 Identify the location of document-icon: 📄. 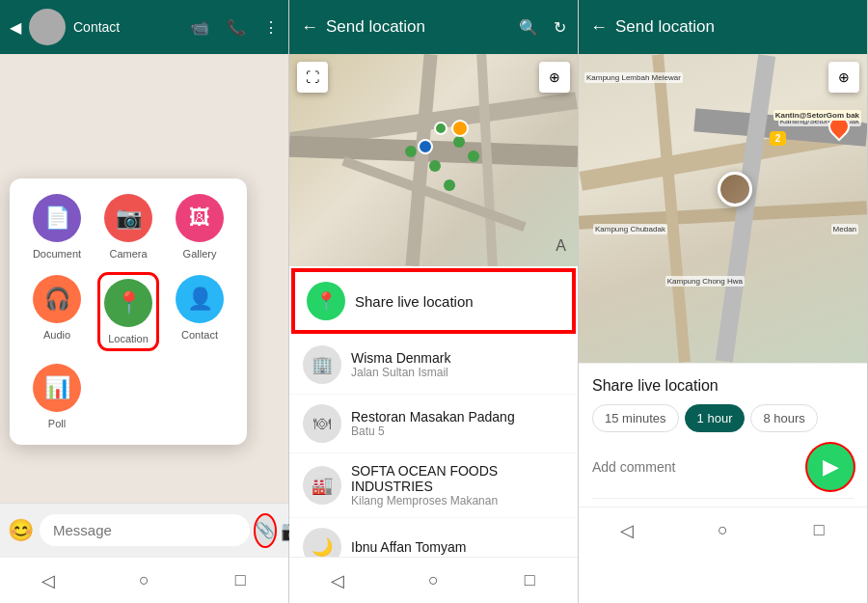
(57, 218).